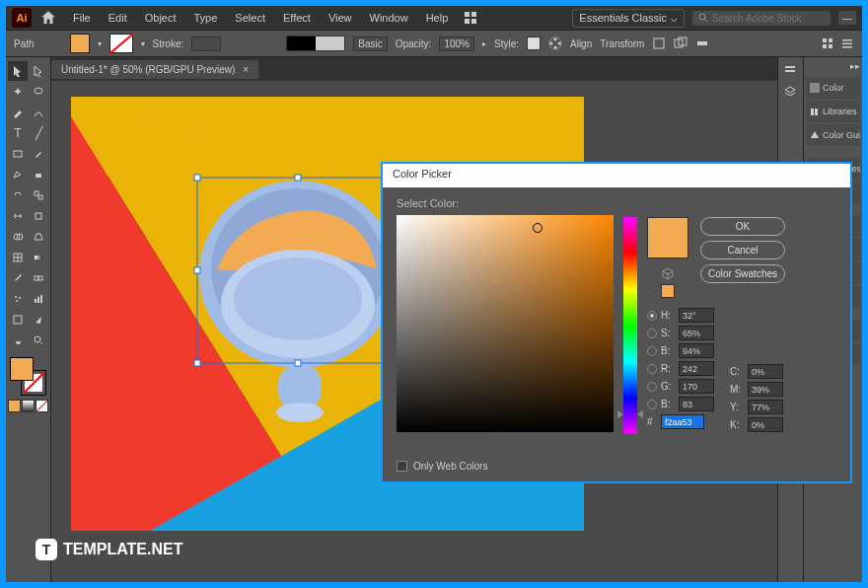 Image resolution: width=868 pixels, height=588 pixels. Describe the element at coordinates (18, 320) in the screenshot. I see `artboard-tool` at that location.